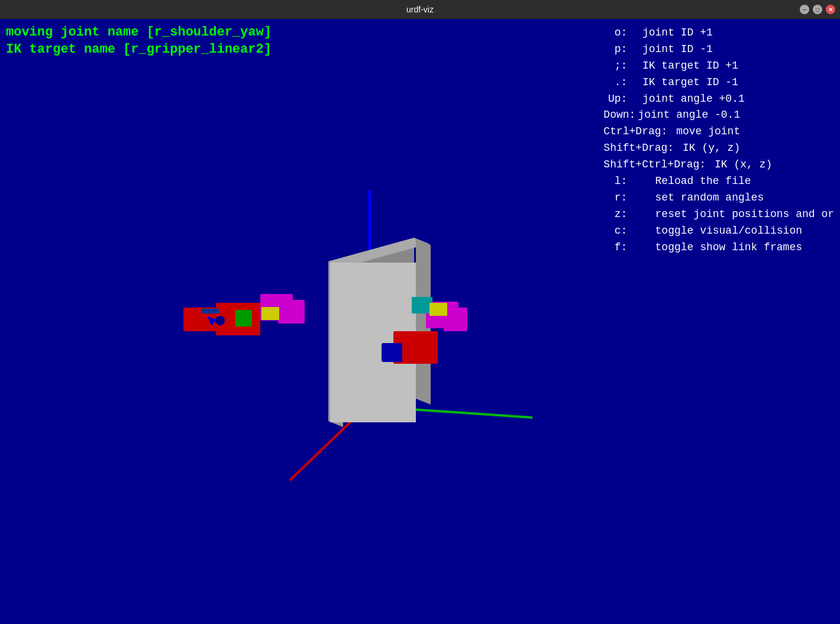  I want to click on shortcut-shift-drag: Shift+Drag: IK (y, z), so click(719, 148).